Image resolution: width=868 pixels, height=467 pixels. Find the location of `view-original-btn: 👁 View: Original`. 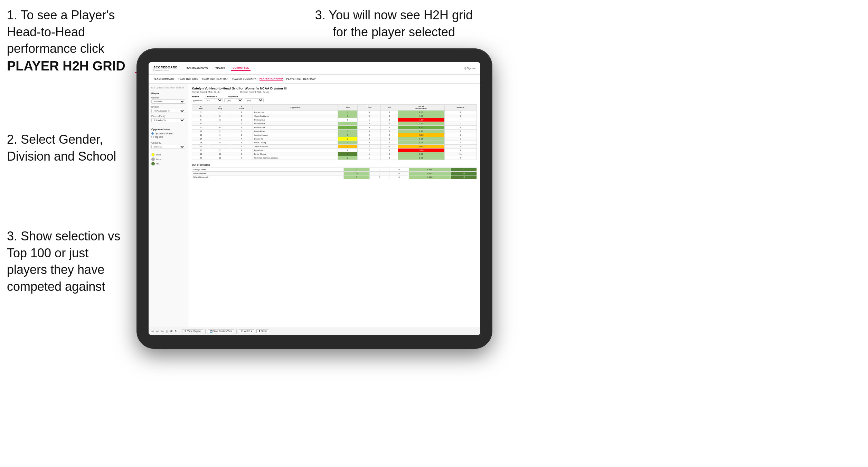

view-original-btn: 👁 View: Original is located at coordinates (193, 331).